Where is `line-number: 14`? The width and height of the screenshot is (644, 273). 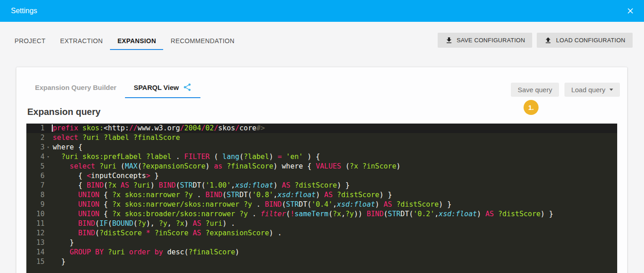 line-number: 14 is located at coordinates (35, 253).